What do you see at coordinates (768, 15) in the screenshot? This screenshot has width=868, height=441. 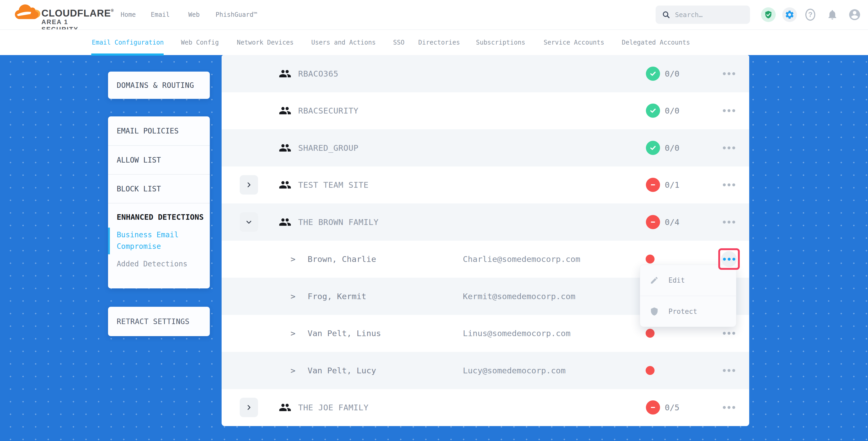 I see `security-status-button` at bounding box center [768, 15].